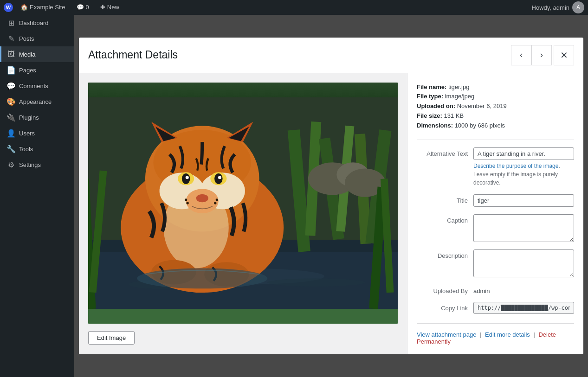  What do you see at coordinates (496, 308) in the screenshot?
I see `copy-link-row: Copy Link` at bounding box center [496, 308].